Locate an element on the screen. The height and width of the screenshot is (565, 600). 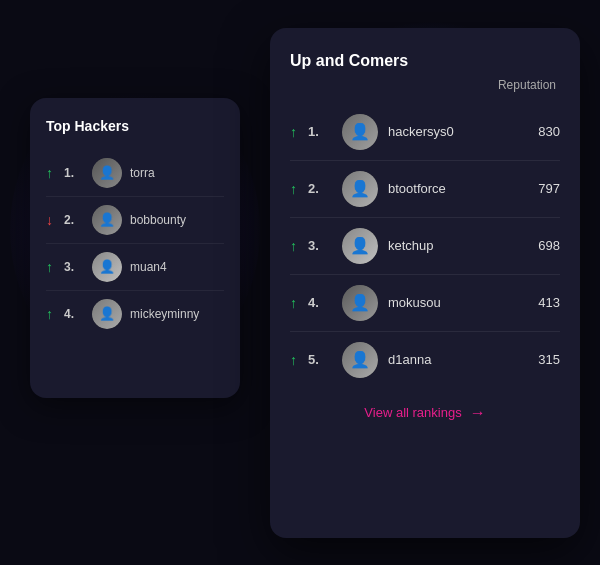
trend-down-icon: ↓ is located at coordinates (54, 220).